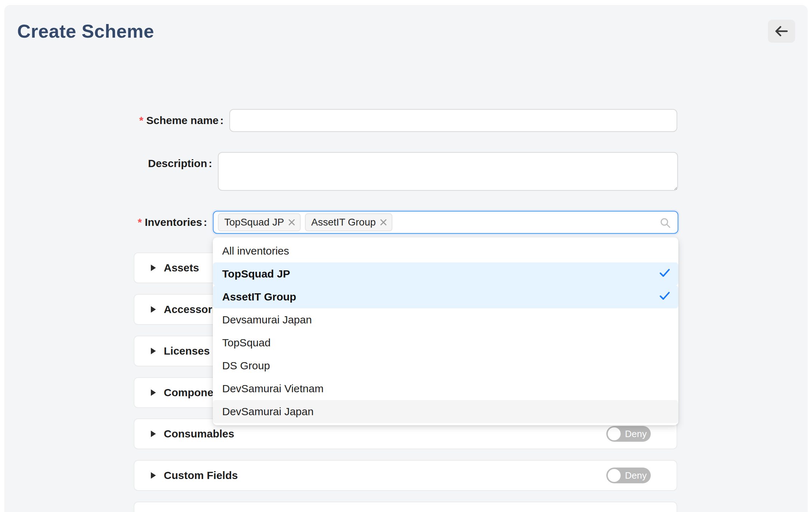 The height and width of the screenshot is (512, 812). What do you see at coordinates (86, 31) in the screenshot?
I see `page-title: Create Scheme` at bounding box center [86, 31].